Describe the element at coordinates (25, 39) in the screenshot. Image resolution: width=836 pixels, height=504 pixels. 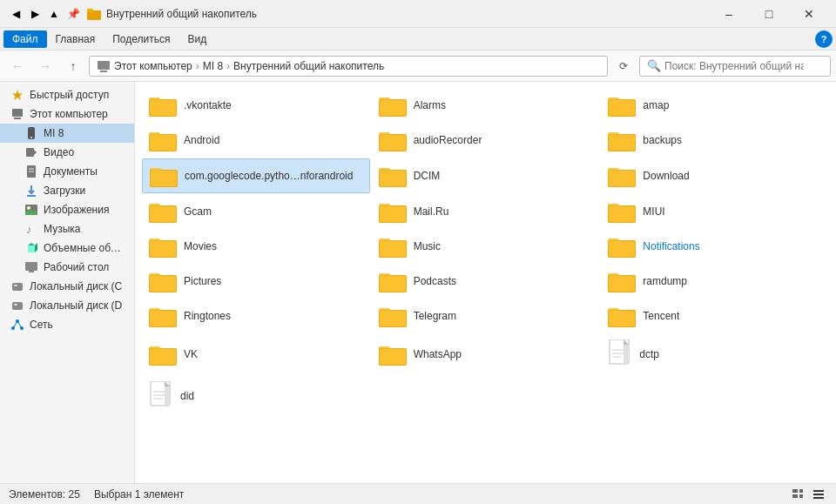
I see `menu-file: Файл` at that location.